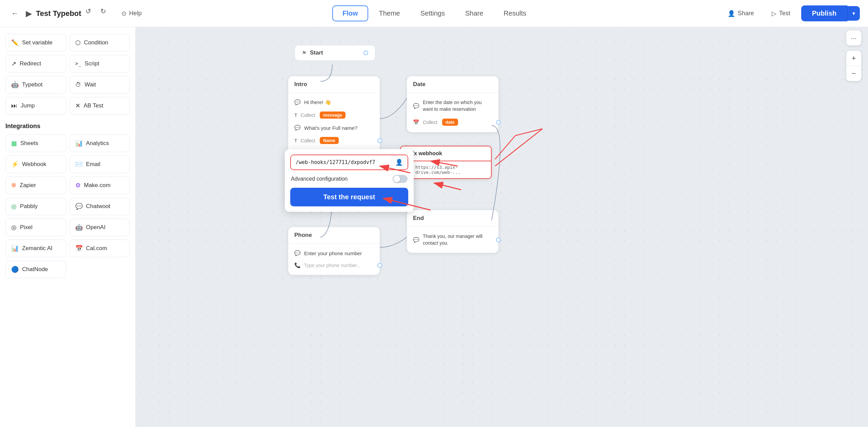 This screenshot has width=868, height=427. I want to click on tab-flow: Flow, so click(350, 14).